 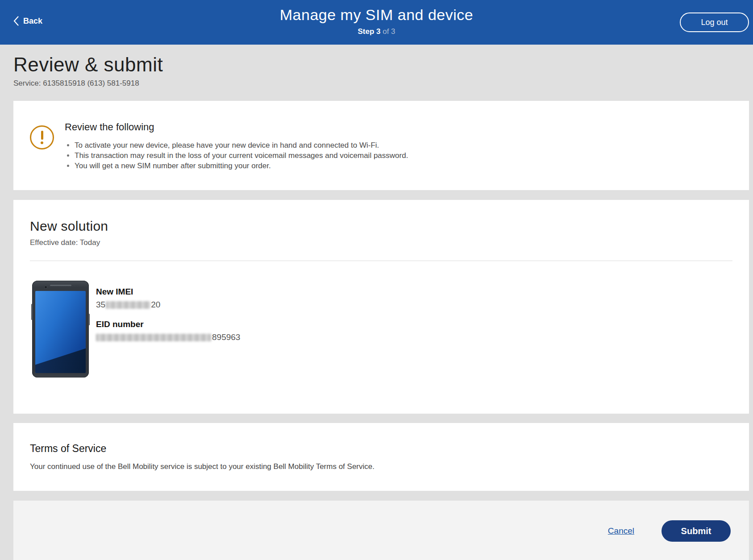 What do you see at coordinates (381, 467) in the screenshot?
I see `terms-body: Your continued use of the Bell Mobility …` at bounding box center [381, 467].